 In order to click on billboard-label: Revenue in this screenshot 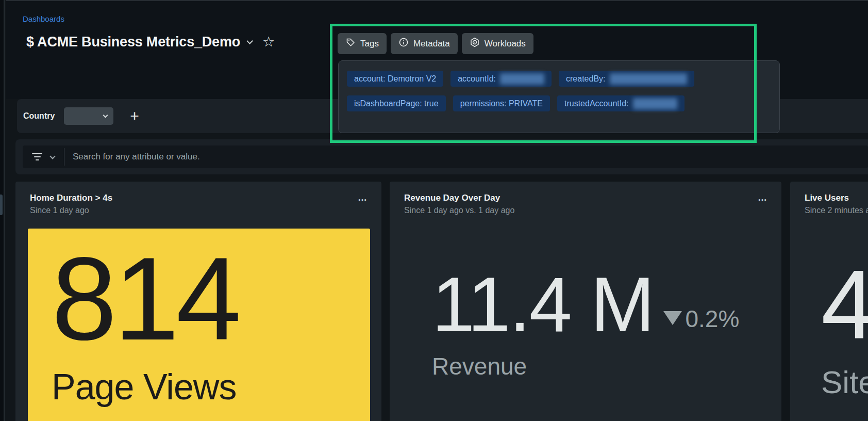, I will do `click(607, 366)`.